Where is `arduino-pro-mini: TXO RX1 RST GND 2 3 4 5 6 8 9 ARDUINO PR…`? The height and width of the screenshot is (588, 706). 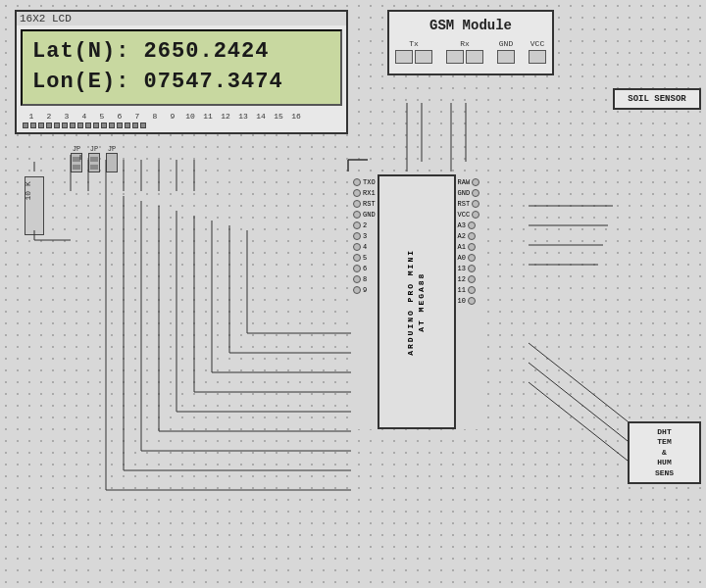 arduino-pro-mini: TXO RX1 RST GND 2 3 4 5 6 8 9 ARDUINO PR… is located at coordinates (416, 302).